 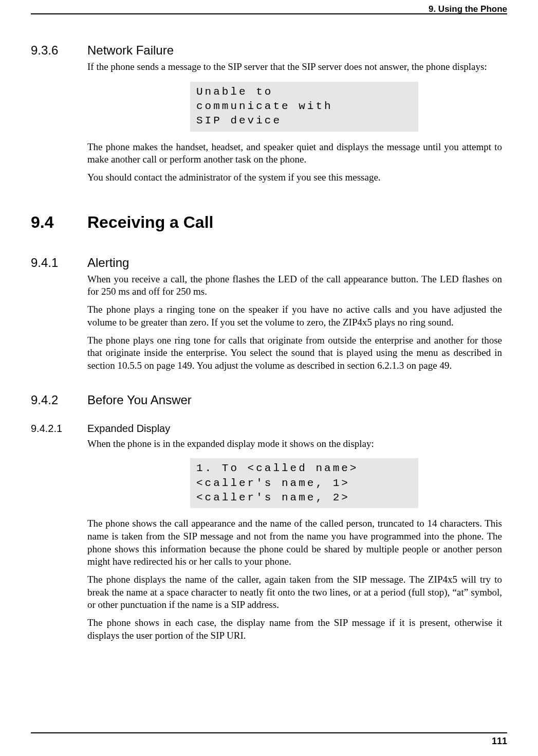 I want to click on paragraph: When you receive a call, the phone flash…, so click(x=295, y=286).